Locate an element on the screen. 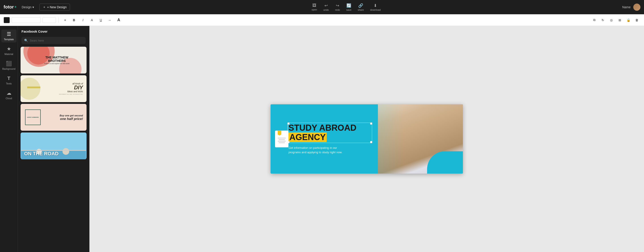 This screenshot has height=252, width=644. sidebar-item-texts: T Texts is located at coordinates (9, 80).